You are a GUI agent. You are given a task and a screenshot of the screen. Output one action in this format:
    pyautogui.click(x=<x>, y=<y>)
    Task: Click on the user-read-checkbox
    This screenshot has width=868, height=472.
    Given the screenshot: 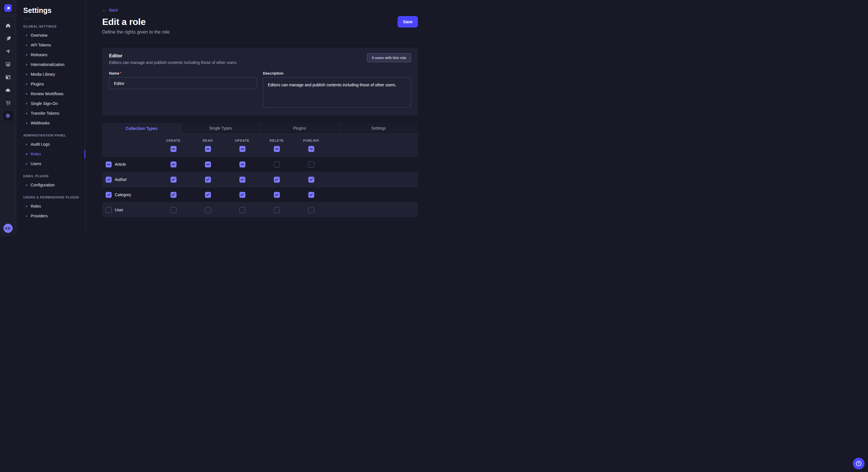 What is the action you would take?
    pyautogui.click(x=208, y=210)
    